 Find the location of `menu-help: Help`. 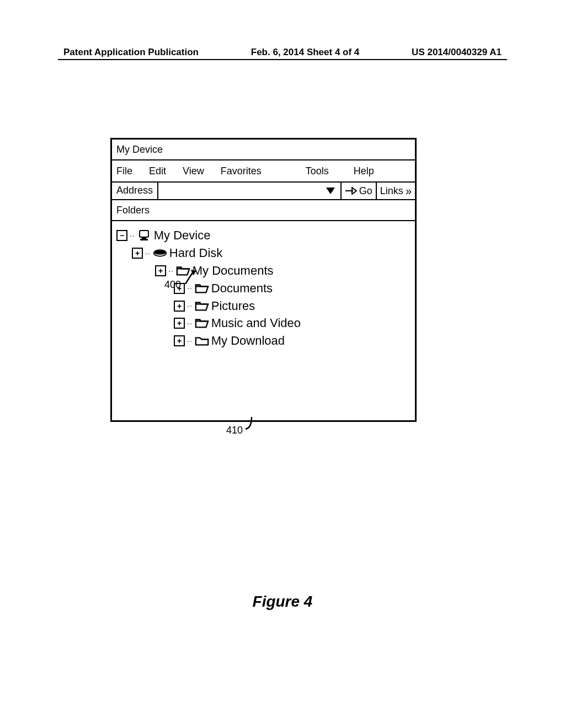

menu-help: Help is located at coordinates (364, 171).